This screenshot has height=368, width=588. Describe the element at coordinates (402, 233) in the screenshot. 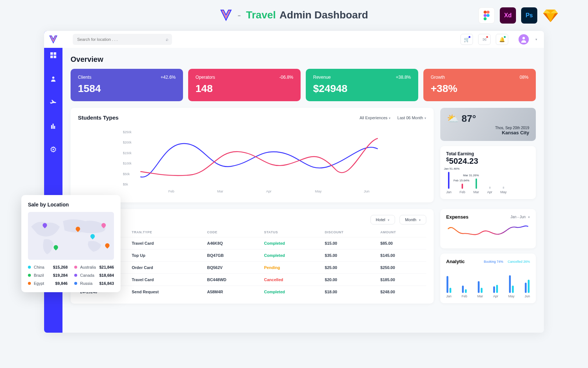

I see `table-header: AMOUNT` at that location.